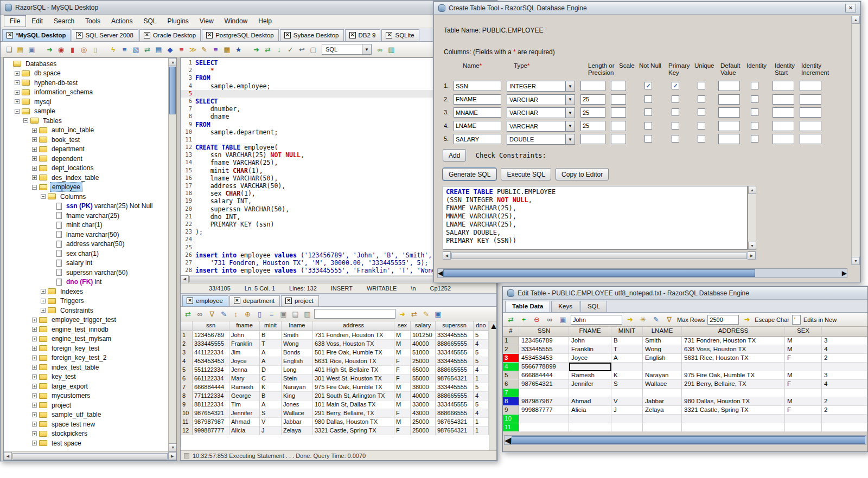 This screenshot has width=868, height=478. I want to click on generated-sql-text: CREATE TABLE PUBLIC.EMPLOYEE(SSN INTEGER…, so click(595, 218).